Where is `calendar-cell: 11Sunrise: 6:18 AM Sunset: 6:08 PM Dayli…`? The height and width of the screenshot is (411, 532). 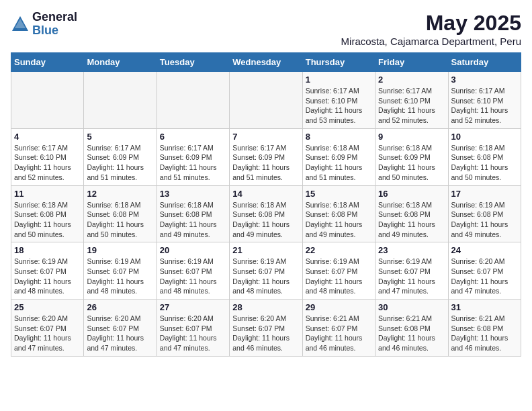
calendar-cell: 11Sunrise: 6:18 AM Sunset: 6:08 PM Dayli… is located at coordinates (48, 214).